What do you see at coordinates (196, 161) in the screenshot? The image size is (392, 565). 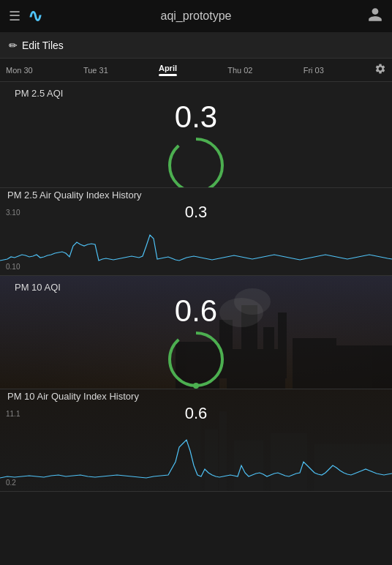 I see `pm25-aqi-circle-container` at bounding box center [196, 161].